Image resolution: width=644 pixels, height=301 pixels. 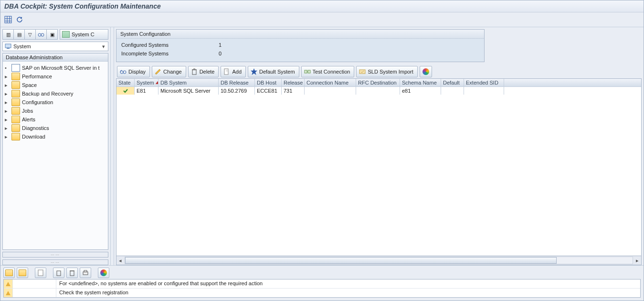 What do you see at coordinates (426, 72) in the screenshot?
I see `color-legend-button` at bounding box center [426, 72].